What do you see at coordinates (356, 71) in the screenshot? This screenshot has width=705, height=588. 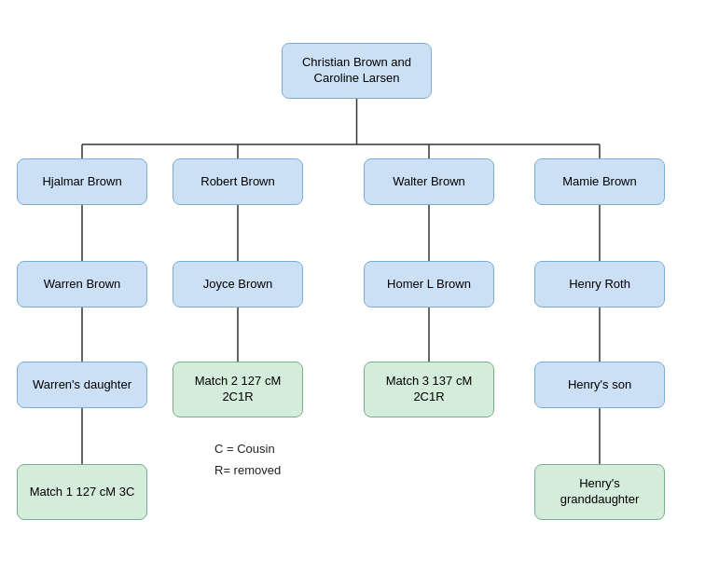 I see `node-root: Christian Brown and Caroline Larsen` at bounding box center [356, 71].